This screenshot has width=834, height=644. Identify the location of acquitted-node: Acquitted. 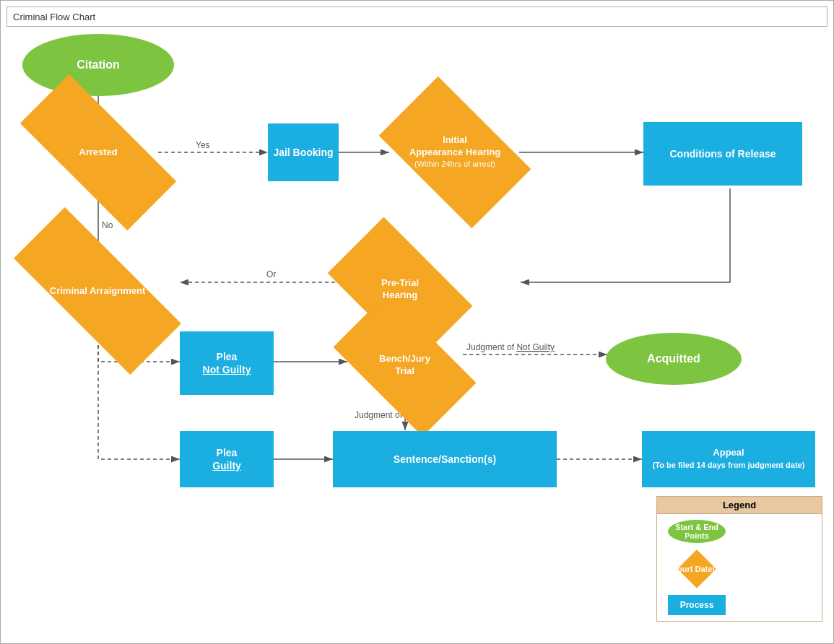
(674, 359).